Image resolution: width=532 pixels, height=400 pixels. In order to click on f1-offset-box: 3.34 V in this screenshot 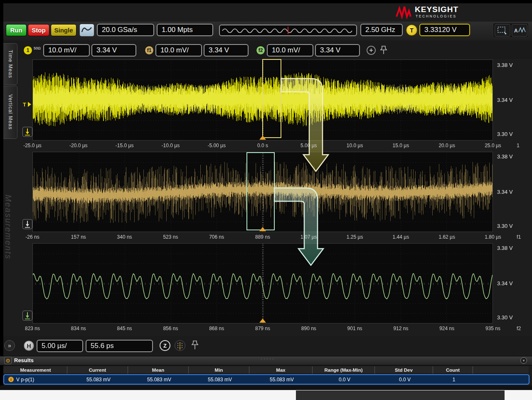, I will do `click(226, 50)`.